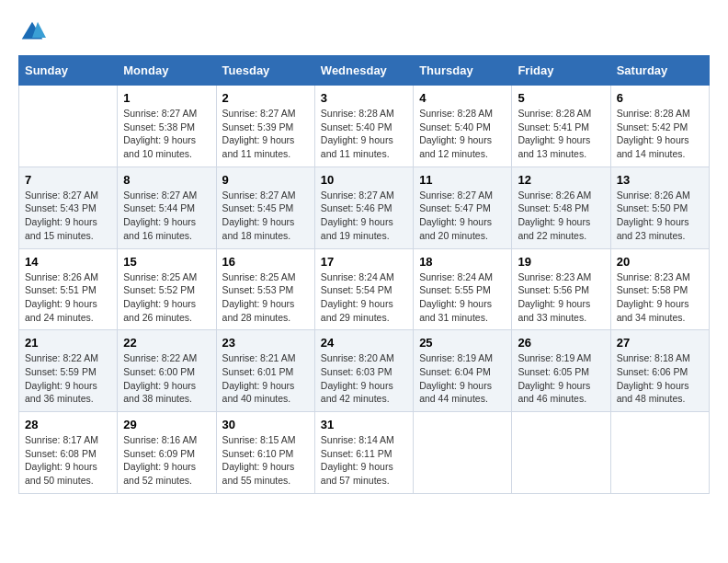 This screenshot has width=728, height=563. What do you see at coordinates (265, 71) in the screenshot?
I see `header-day-tuesday: Tuesday` at bounding box center [265, 71].